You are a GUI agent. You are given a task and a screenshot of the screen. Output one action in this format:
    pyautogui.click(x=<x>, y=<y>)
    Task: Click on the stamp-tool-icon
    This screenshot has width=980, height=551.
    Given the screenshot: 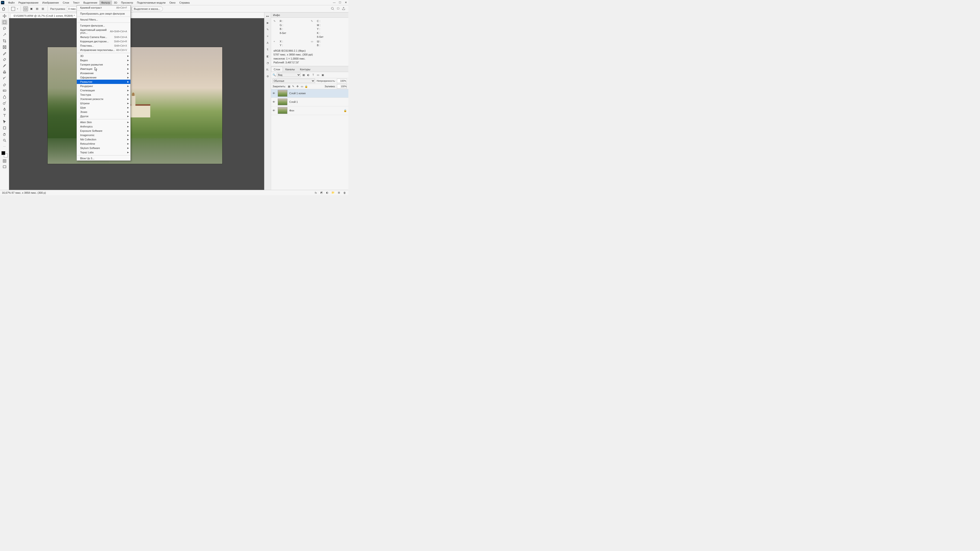 What is the action you would take?
    pyautogui.click(x=5, y=72)
    